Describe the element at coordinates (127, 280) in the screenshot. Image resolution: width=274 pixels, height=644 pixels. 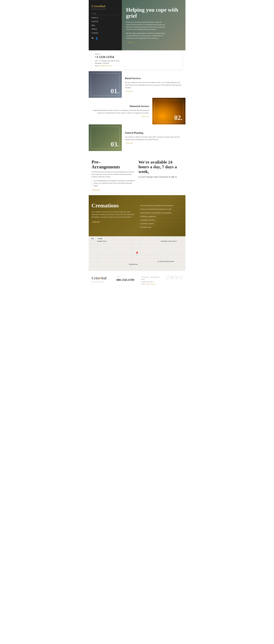
I see `footer-phone: 800-2345-6789` at that location.